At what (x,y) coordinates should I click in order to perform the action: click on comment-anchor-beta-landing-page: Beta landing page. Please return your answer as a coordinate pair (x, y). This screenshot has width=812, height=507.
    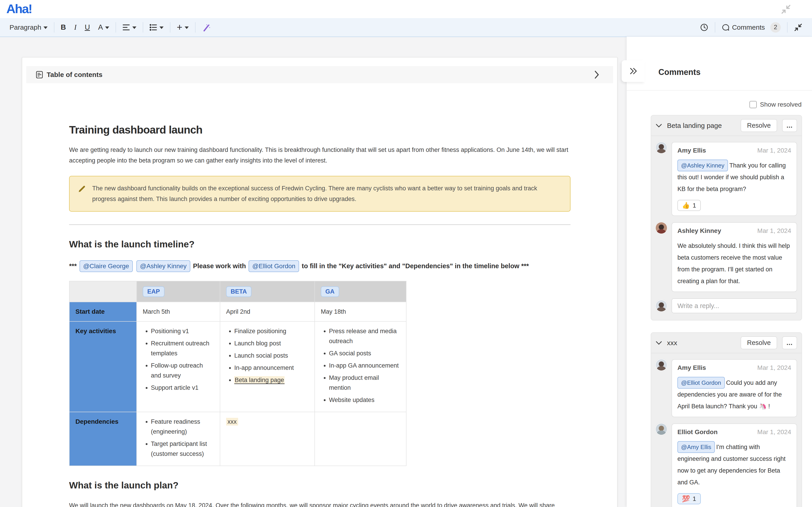
    Looking at the image, I should click on (259, 380).